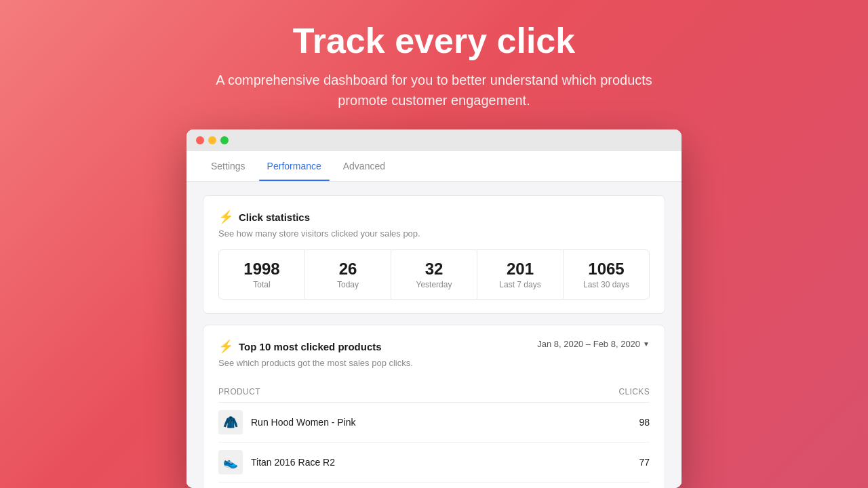  What do you see at coordinates (434, 255) in the screenshot?
I see `click-statistics-card: ⚡ Click statistics See how many store vi…` at bounding box center [434, 255].